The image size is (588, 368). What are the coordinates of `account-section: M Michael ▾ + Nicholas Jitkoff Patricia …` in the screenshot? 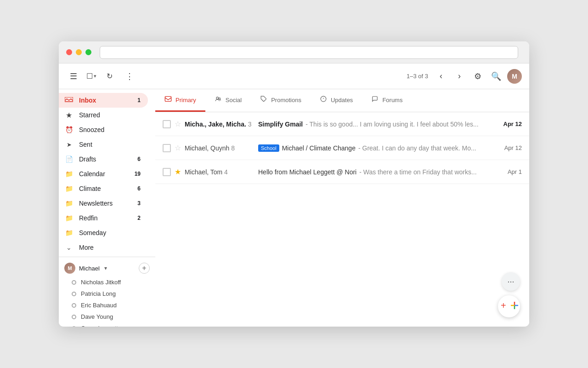 It's located at (107, 292).